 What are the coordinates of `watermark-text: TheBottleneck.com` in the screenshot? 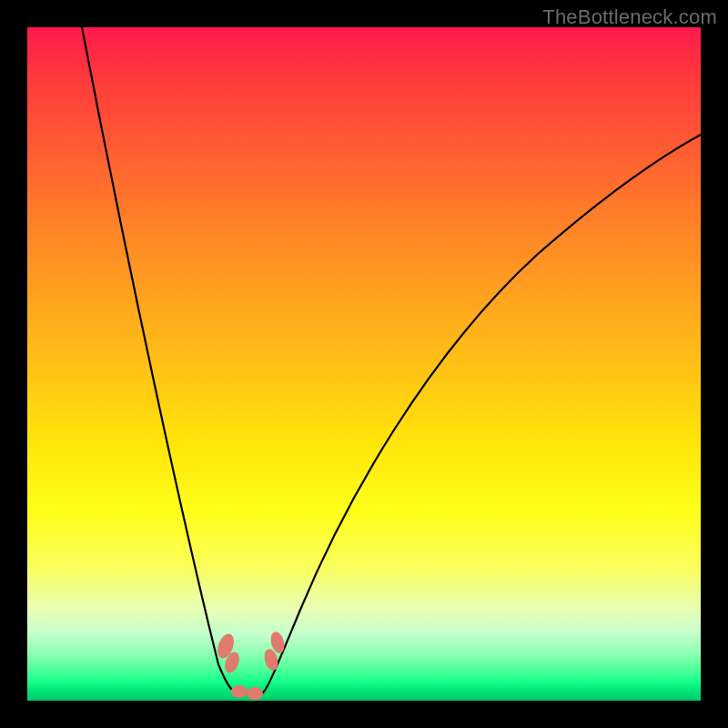 It's located at (630, 17).